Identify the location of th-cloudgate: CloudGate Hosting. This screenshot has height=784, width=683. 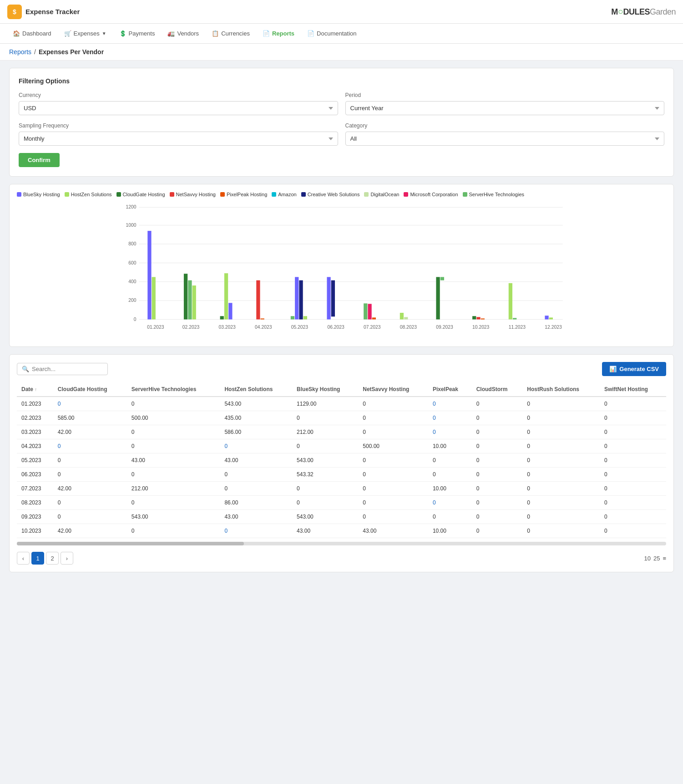
(90, 390).